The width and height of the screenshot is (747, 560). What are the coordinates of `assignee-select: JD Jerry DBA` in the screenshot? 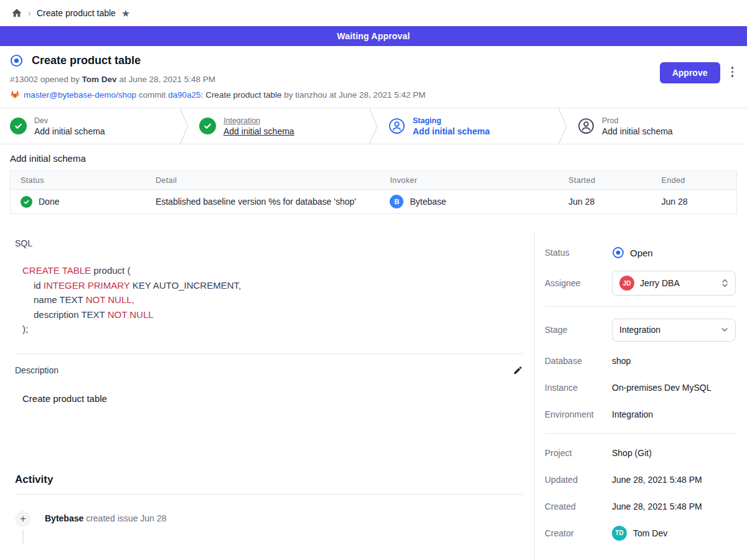 It's located at (674, 283).